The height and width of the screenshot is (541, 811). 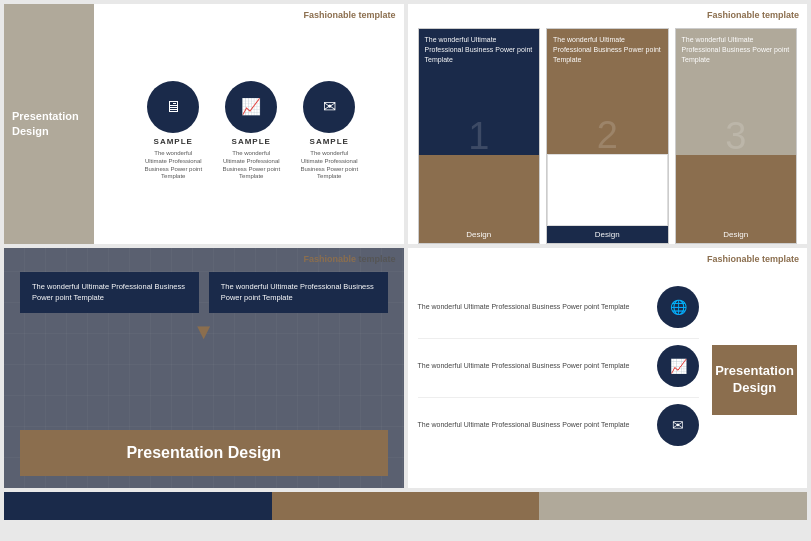 What do you see at coordinates (534, 366) in the screenshot?
I see `slide4-text-2: The wonderful Ultimate Professional Busi…` at bounding box center [534, 366].